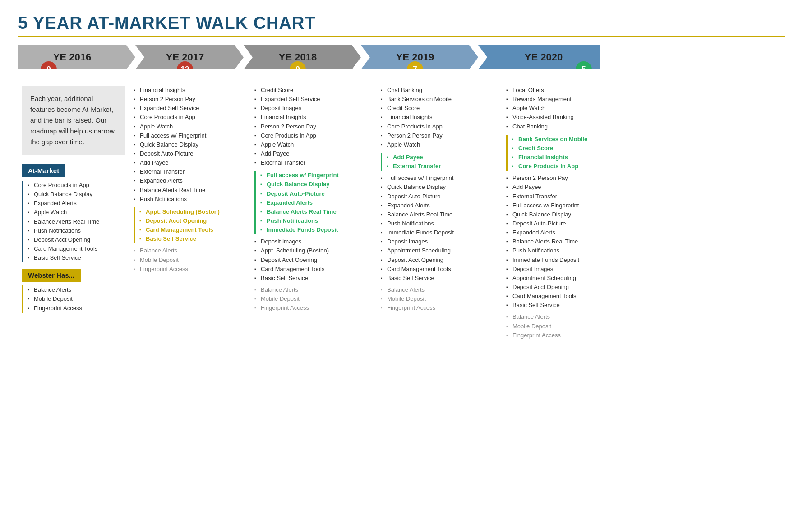 Image resolution: width=803 pixels, height=532 pixels. Describe the element at coordinates (74, 120) in the screenshot. I see `info-box: Each year, additional features become At…` at that location.